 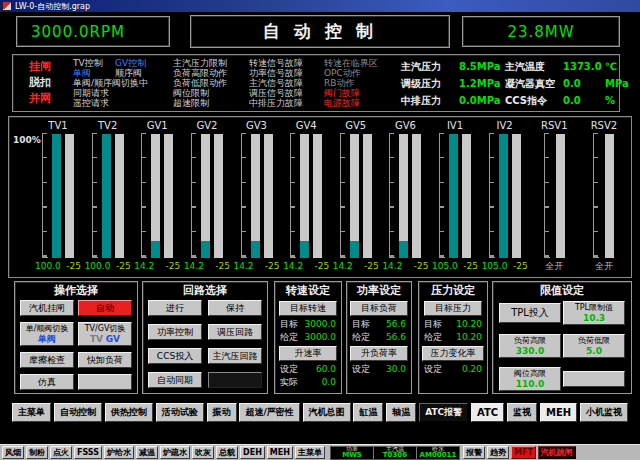 I want to click on mft-button: MFT, so click(x=524, y=452).